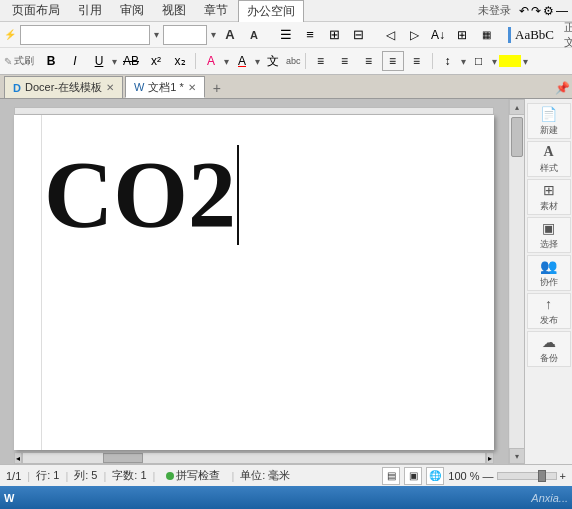 Image resolution: width=572 pixels, height=509 pixels. I want to click on sidebar-new-btn: 📄 新建, so click(549, 121).